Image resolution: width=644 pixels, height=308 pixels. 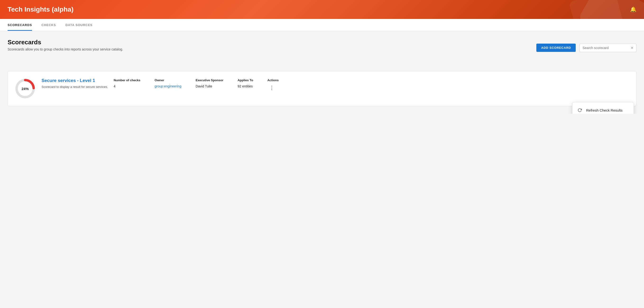 I want to click on page-title: Scorecards, so click(x=65, y=42).